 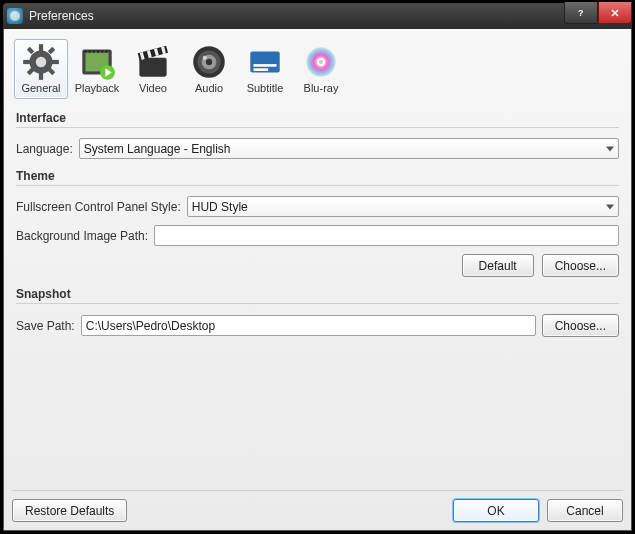 What do you see at coordinates (584, 511) in the screenshot?
I see `cancel-label: Cancel` at bounding box center [584, 511].